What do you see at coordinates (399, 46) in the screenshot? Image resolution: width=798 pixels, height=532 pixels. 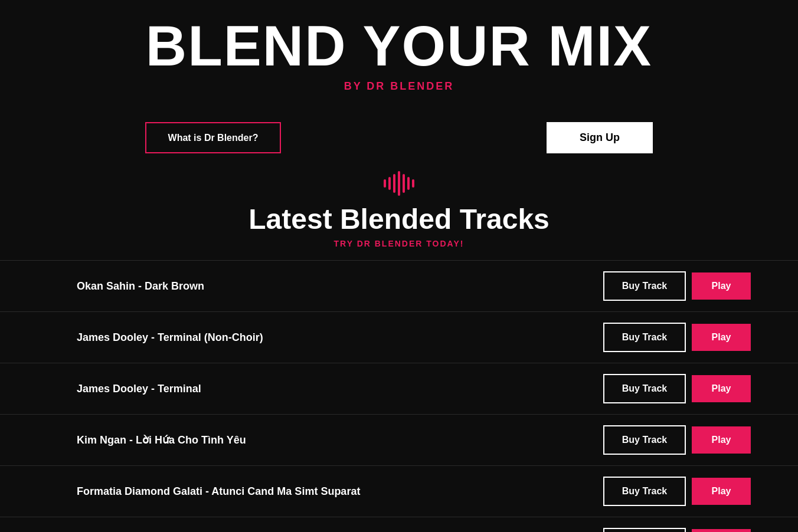 I see `main-title: BLEND YOUR MIX` at bounding box center [399, 46].